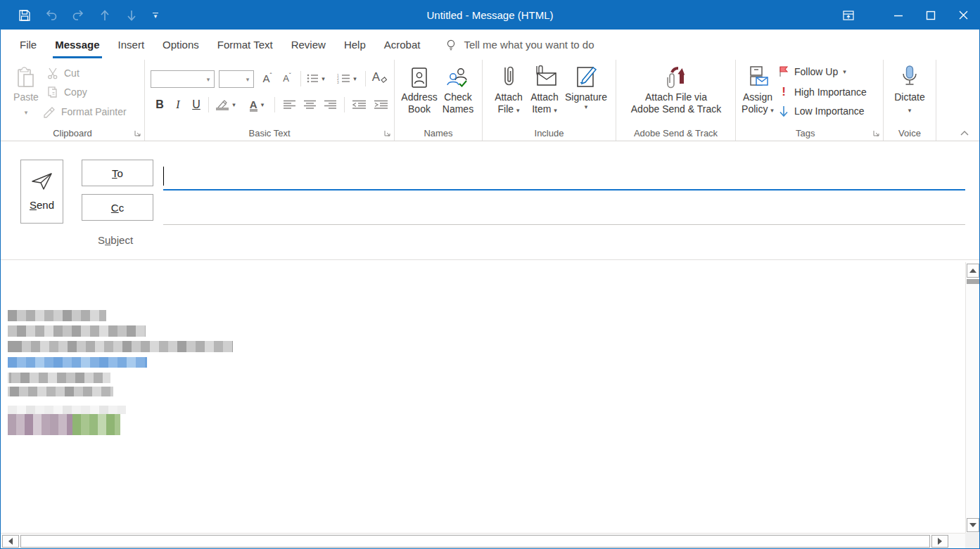 The image size is (980, 549). What do you see at coordinates (758, 90) in the screenshot?
I see `assign-policy-button: Assign Policy ▾` at bounding box center [758, 90].